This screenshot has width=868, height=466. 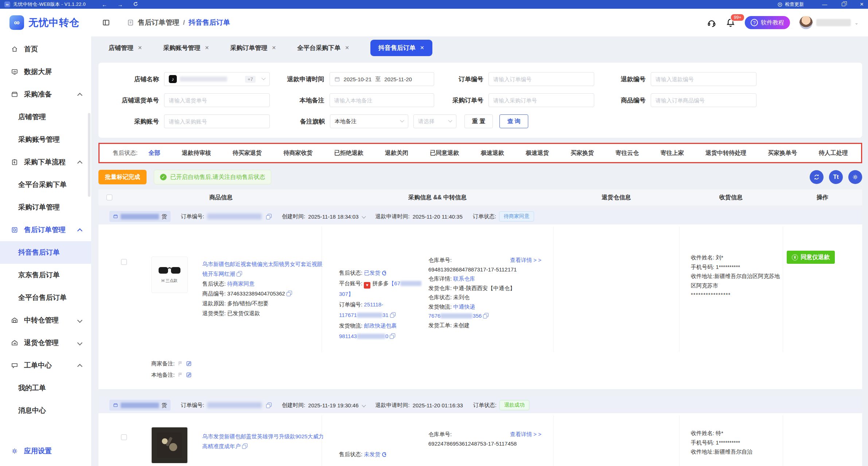 What do you see at coordinates (514, 121) in the screenshot?
I see `search-button: 查 询` at bounding box center [514, 121].